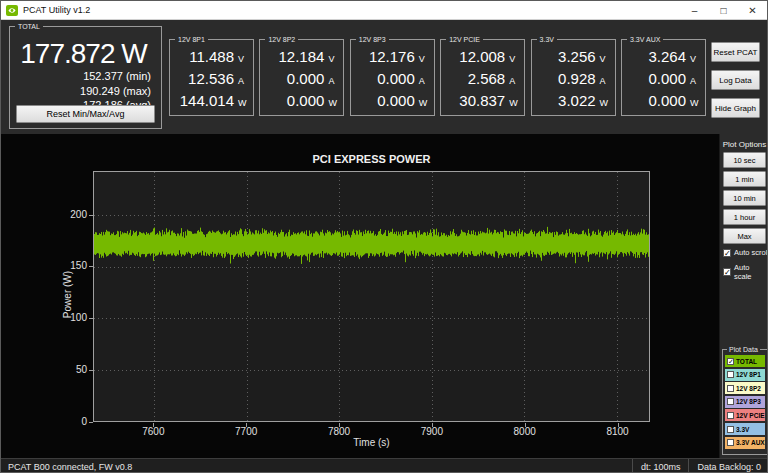  What do you see at coordinates (751, 252) in the screenshot?
I see `checkbox-label: Auto scroll` at bounding box center [751, 252].